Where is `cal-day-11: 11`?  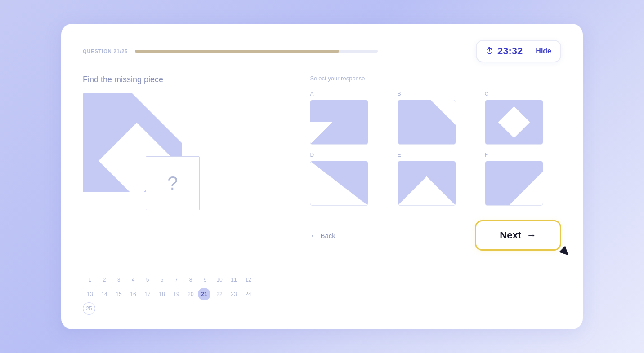
cal-day-11: 11 is located at coordinates (234, 280).